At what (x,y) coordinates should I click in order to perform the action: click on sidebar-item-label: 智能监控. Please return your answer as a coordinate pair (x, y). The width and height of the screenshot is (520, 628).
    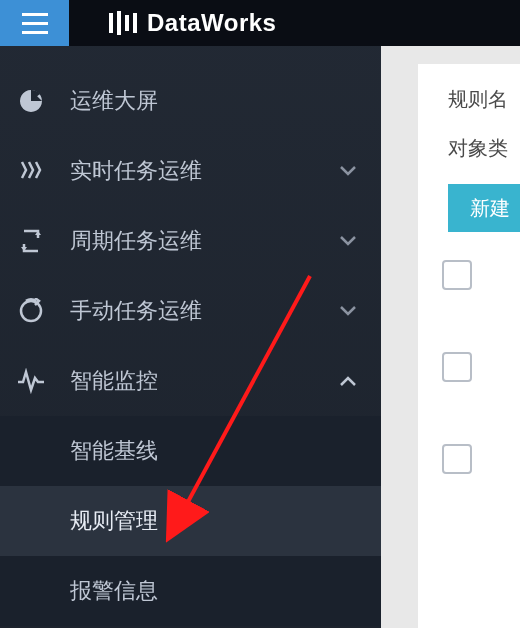
    Looking at the image, I should click on (192, 381).